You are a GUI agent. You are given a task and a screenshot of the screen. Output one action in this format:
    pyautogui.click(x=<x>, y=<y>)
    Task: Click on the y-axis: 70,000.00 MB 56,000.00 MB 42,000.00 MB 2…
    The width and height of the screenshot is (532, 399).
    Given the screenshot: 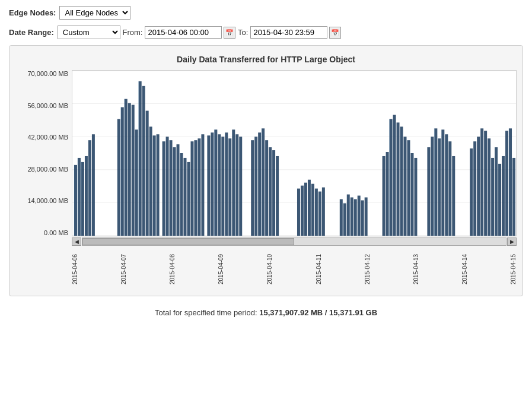 What is the action you would take?
    pyautogui.click(x=44, y=153)
    